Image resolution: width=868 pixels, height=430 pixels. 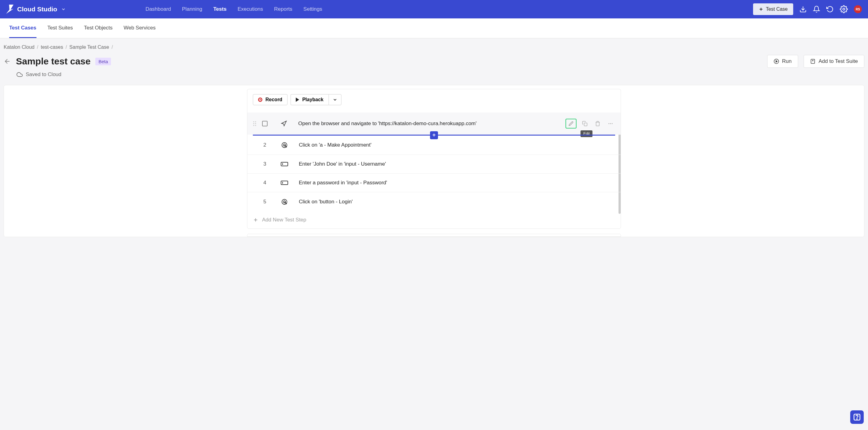 What do you see at coordinates (158, 9) in the screenshot?
I see `nav-dashboard: Dashboard` at bounding box center [158, 9].